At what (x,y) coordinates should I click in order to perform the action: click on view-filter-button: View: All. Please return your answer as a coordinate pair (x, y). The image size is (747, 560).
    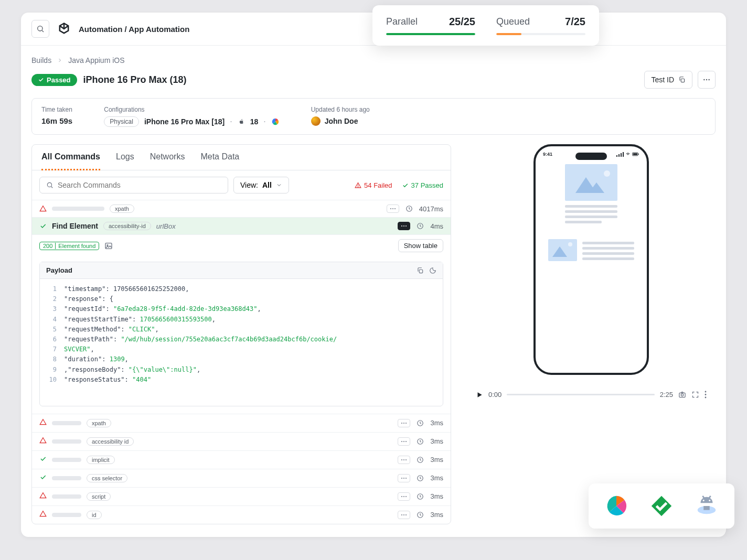
    Looking at the image, I should click on (261, 185).